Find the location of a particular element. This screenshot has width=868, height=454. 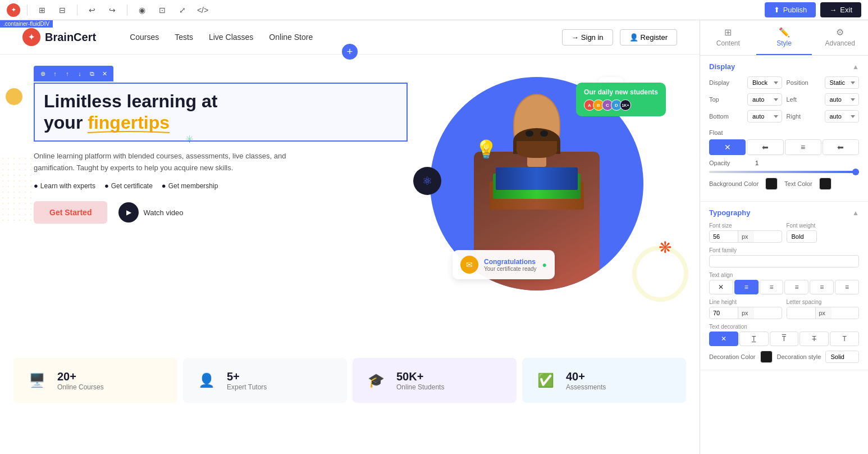

td-blink-btn: T is located at coordinates (844, 339).